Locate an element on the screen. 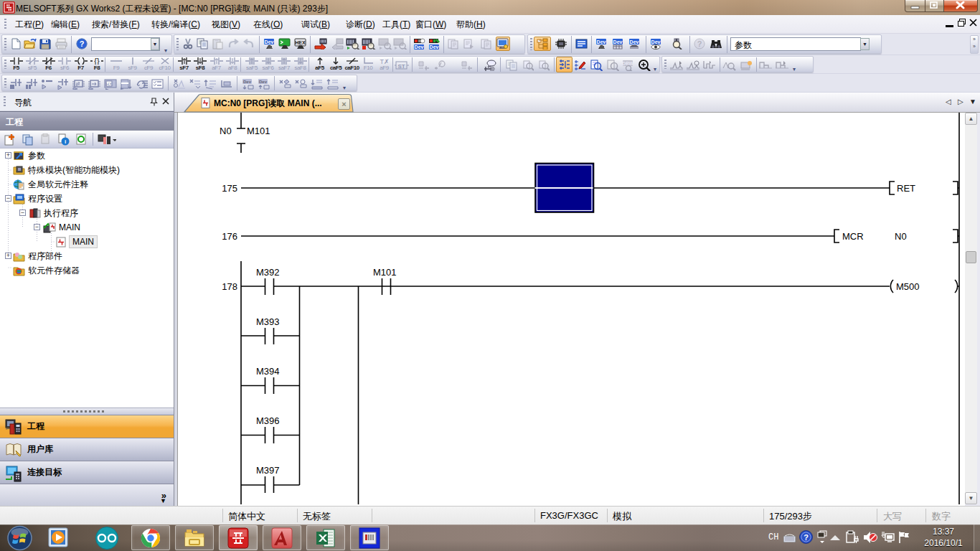 This screenshot has width=980, height=551. svg-text: HEX is located at coordinates (300, 43).